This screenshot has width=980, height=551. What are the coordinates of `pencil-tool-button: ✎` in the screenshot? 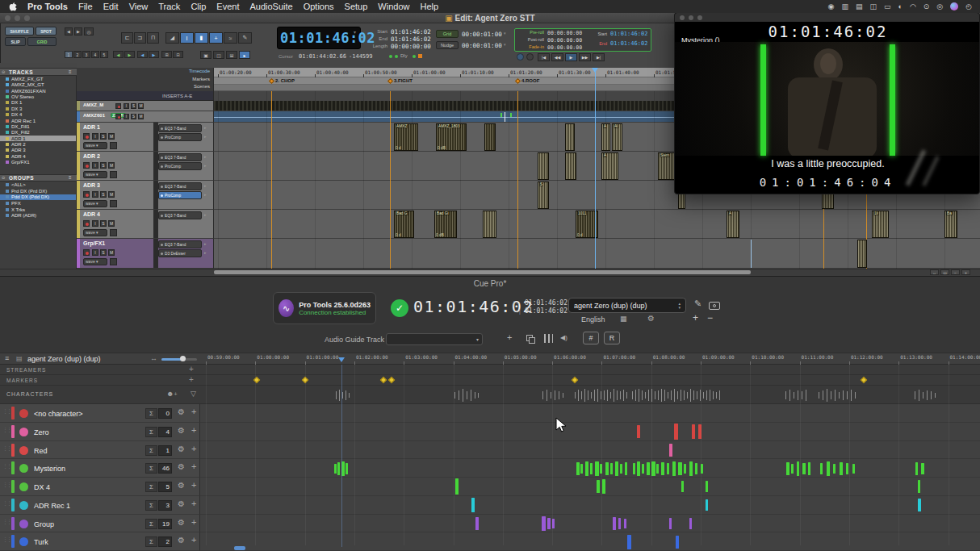 It's located at (245, 38).